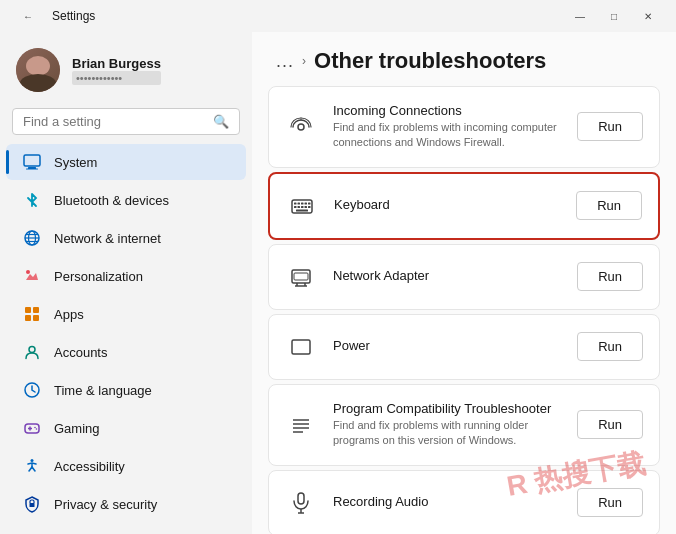 This screenshot has height=534, width=676. What do you see at coordinates (455, 346) in the screenshot?
I see `power-title: Power` at bounding box center [455, 346].